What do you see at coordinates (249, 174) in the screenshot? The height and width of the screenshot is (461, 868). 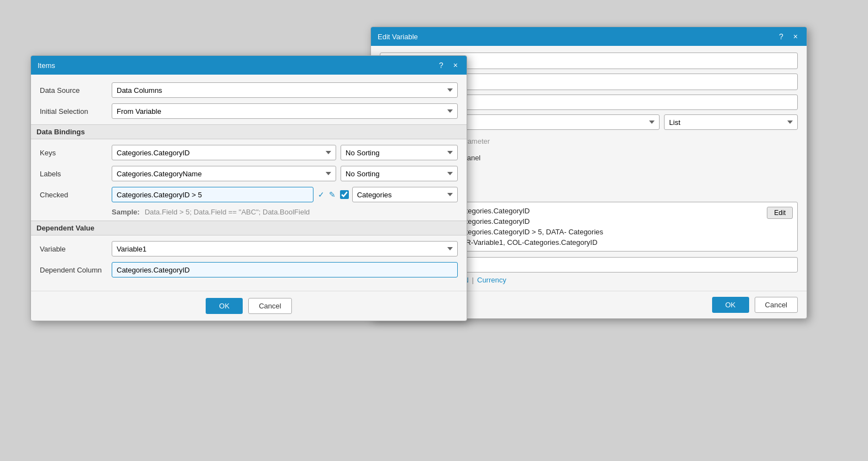 I see `labels-row: Labels Categories.CategoryName No Sortin…` at bounding box center [249, 174].